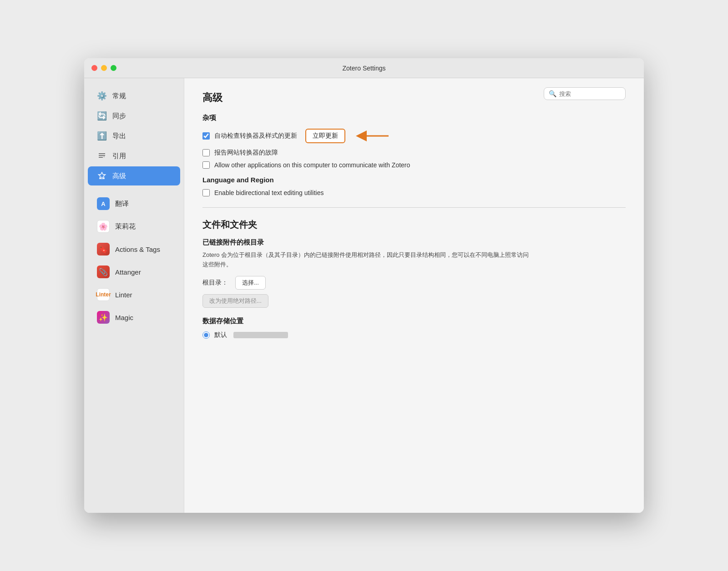 The width and height of the screenshot is (728, 571). What do you see at coordinates (137, 249) in the screenshot?
I see `sidebar-label-actions-tags: Actions & Tags` at bounding box center [137, 249].